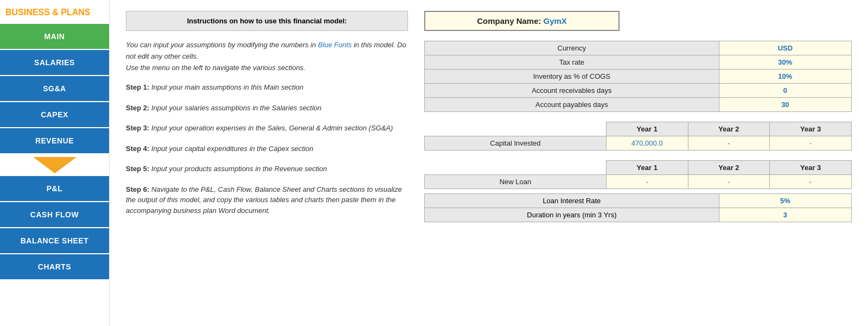 The image size is (868, 326). What do you see at coordinates (638, 136) in the screenshot?
I see `capital-section: Year 1 Year 2 Year 3 Capital Invested 47…` at bounding box center [638, 136].